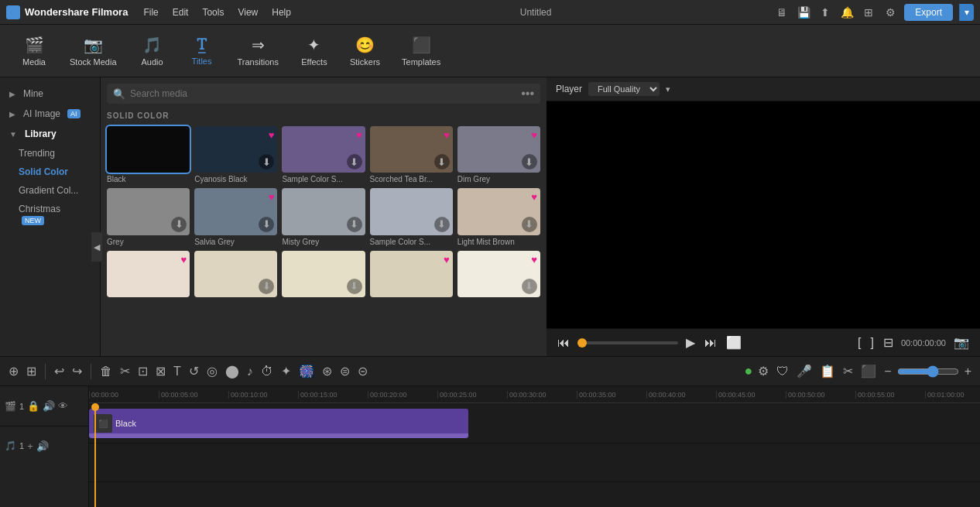 This screenshot has width=980, height=507. What do you see at coordinates (782, 12) in the screenshot?
I see `monitor-icon: 🖥` at bounding box center [782, 12].